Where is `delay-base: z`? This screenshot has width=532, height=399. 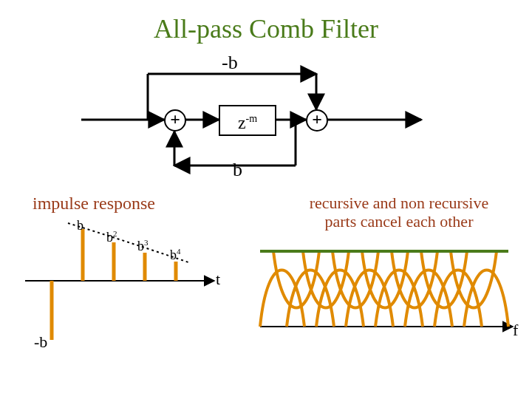 delay-base: z is located at coordinates (242, 123).